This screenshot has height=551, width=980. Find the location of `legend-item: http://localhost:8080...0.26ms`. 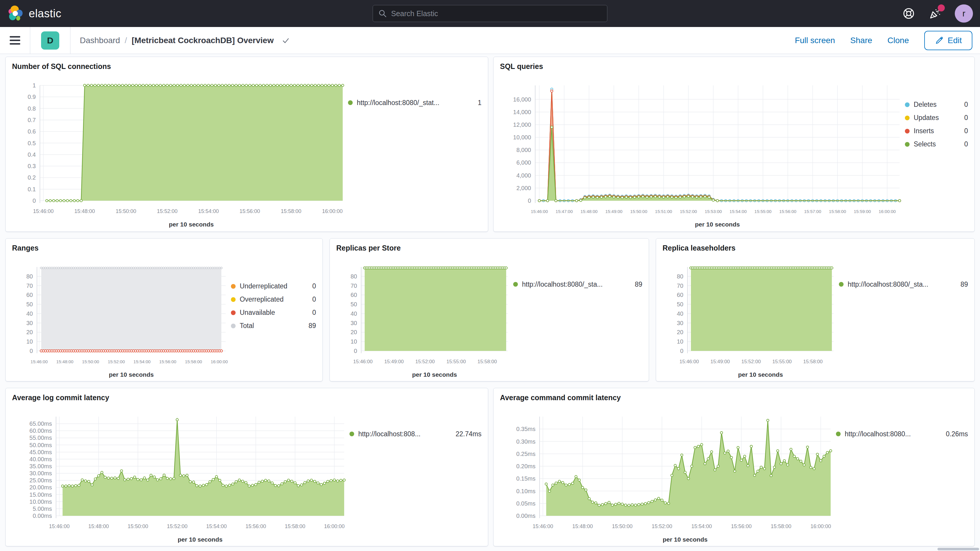

legend-item: http://localhost:8080...0.26ms is located at coordinates (902, 434).